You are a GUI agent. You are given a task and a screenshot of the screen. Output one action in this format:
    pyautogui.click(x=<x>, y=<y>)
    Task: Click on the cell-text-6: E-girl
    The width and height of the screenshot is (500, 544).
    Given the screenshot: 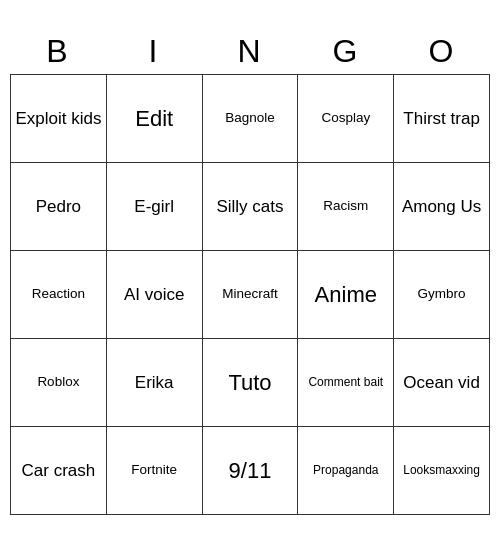 What is the action you would take?
    pyautogui.click(x=154, y=206)
    